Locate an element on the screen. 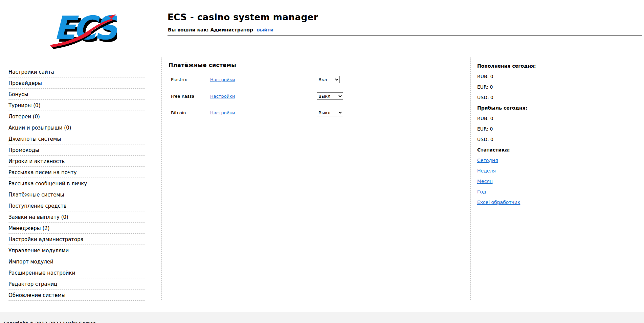 Image resolution: width=644 pixels, height=323 pixels. header-divider is located at coordinates (405, 35).